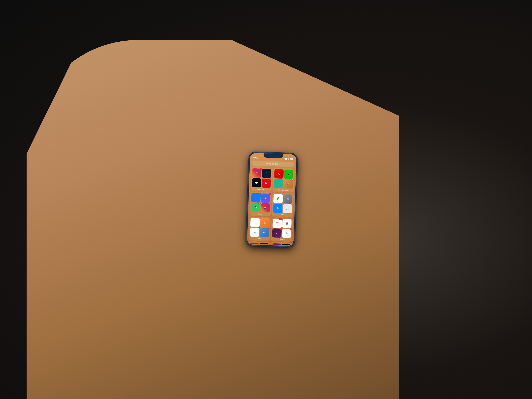  I want to click on app-settings: ⚙️, so click(288, 199).